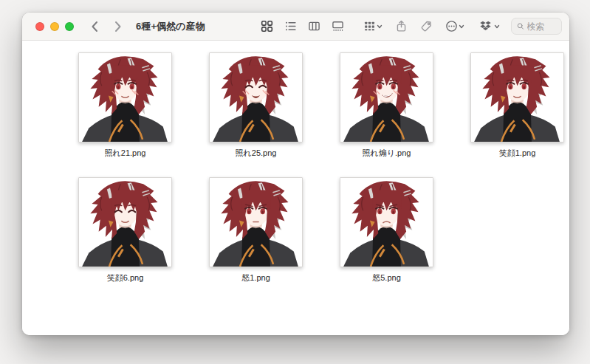  What do you see at coordinates (256, 154) in the screenshot?
I see `file-name-label: 照れ25.png` at bounding box center [256, 154].